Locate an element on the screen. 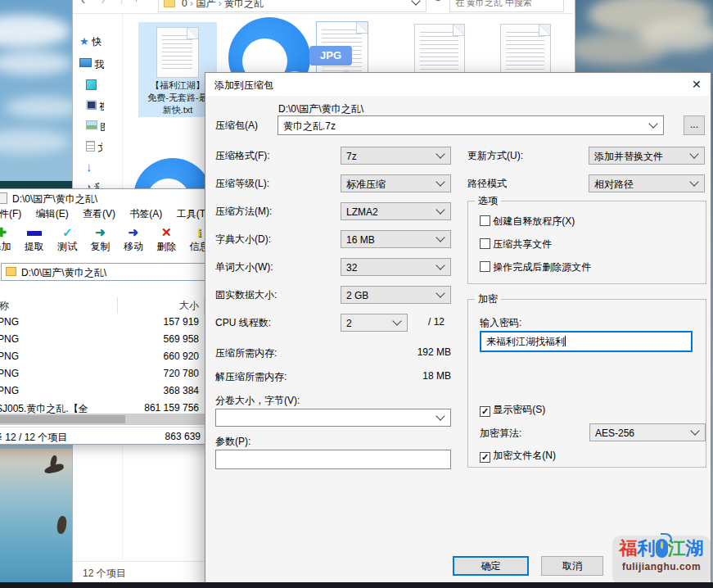 The width and height of the screenshot is (713, 588). table-row: 4.PNG 720 780 2 is located at coordinates (115, 373).